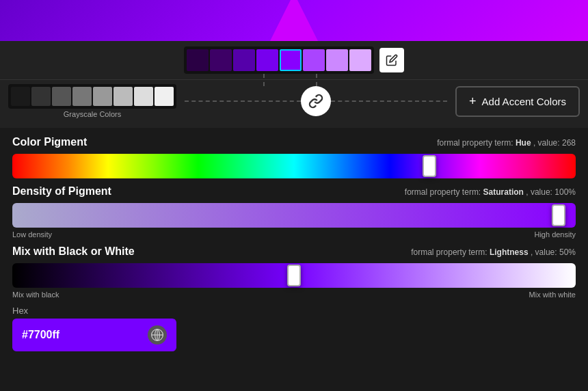  I want to click on lightness-thumb, so click(294, 275).